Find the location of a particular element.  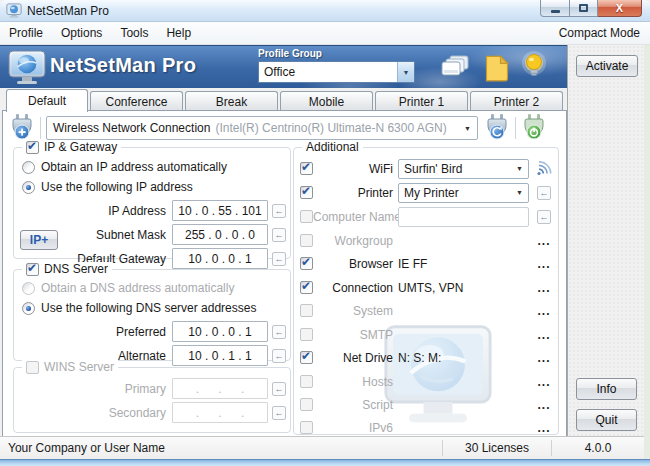

activate-button: Activate is located at coordinates (607, 66).